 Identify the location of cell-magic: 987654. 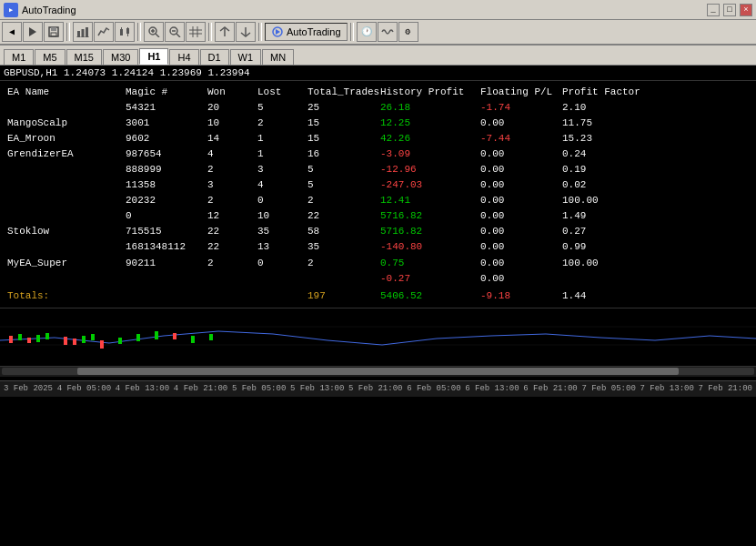
(166, 155).